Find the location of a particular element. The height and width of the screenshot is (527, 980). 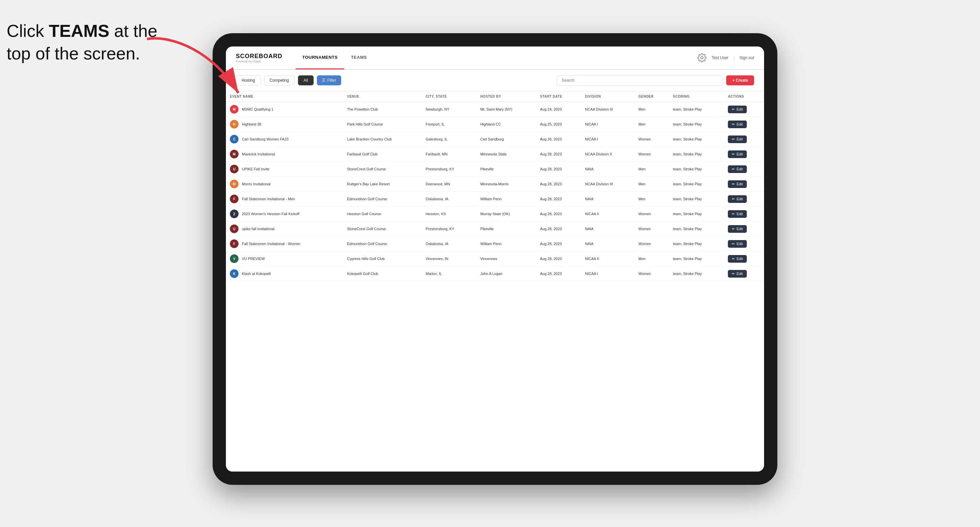

nav-tab-tournaments: TOURNAMENTS is located at coordinates (320, 58).